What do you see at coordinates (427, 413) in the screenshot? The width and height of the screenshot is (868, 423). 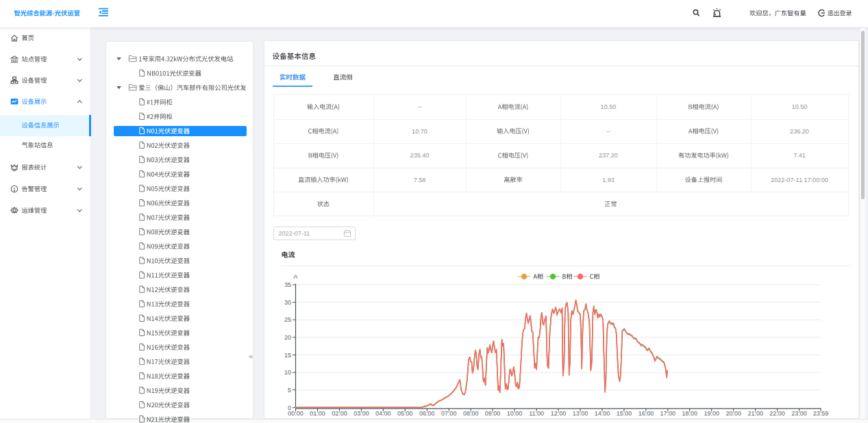 I see `svg-text: 06:00` at bounding box center [427, 413].